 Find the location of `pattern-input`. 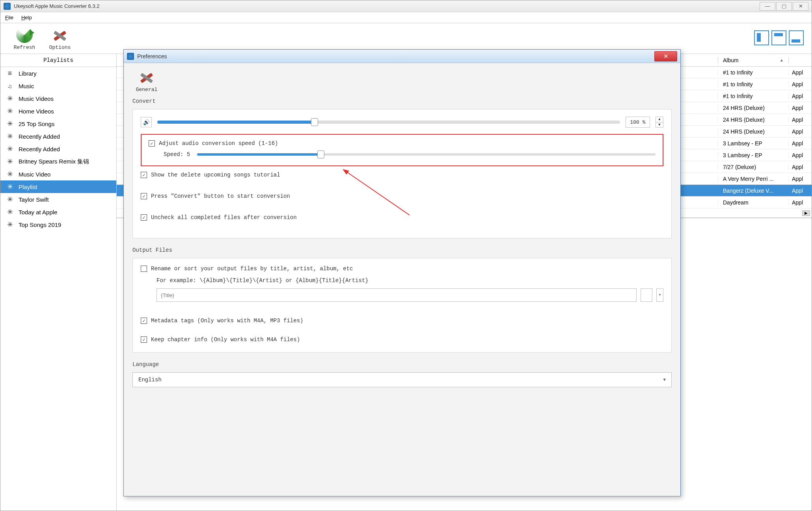

pattern-input is located at coordinates (397, 295).